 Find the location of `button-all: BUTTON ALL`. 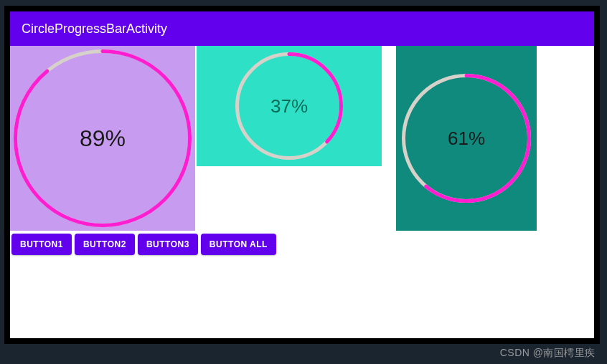

button-all: BUTTON ALL is located at coordinates (238, 244).